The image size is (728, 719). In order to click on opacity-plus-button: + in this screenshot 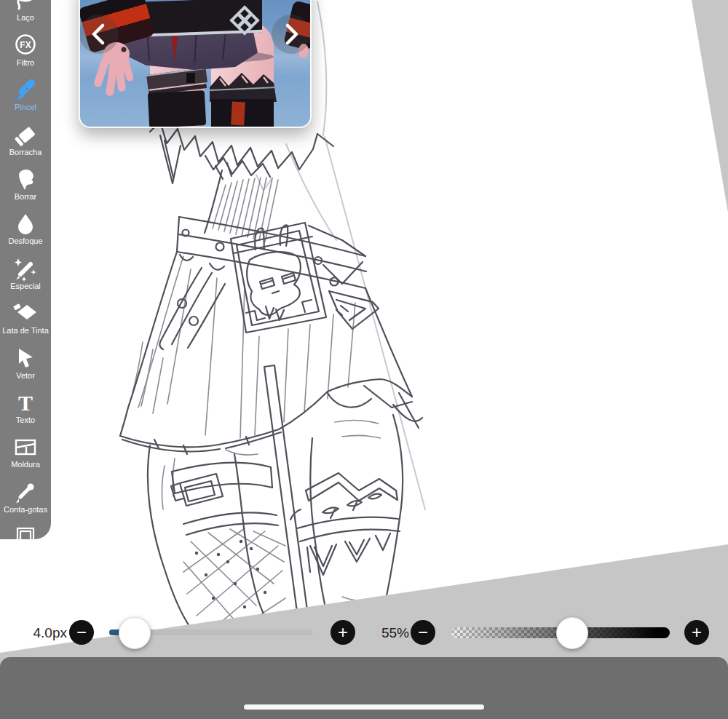, I will do `click(697, 632)`.